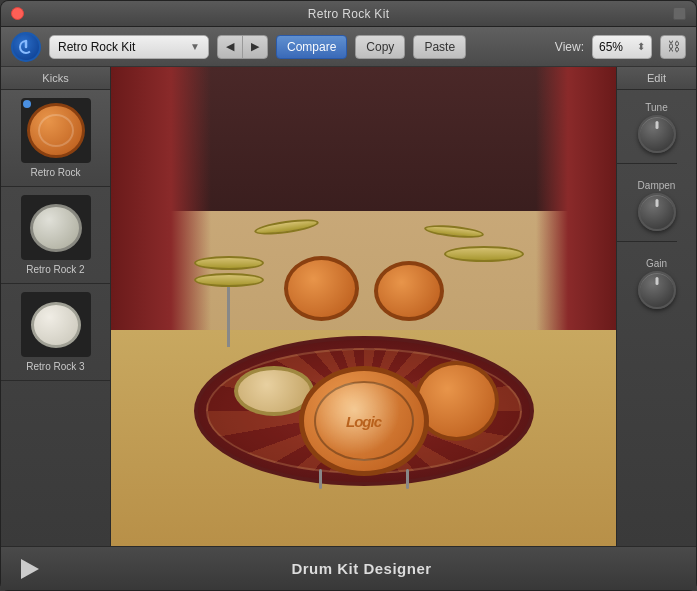 Image resolution: width=697 pixels, height=591 pixels. I want to click on kick-item-2: Retro Rock 2, so click(56, 236).